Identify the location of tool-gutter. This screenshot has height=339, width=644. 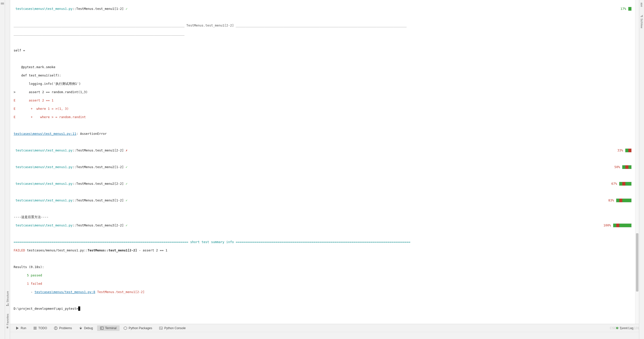
(3, 170).